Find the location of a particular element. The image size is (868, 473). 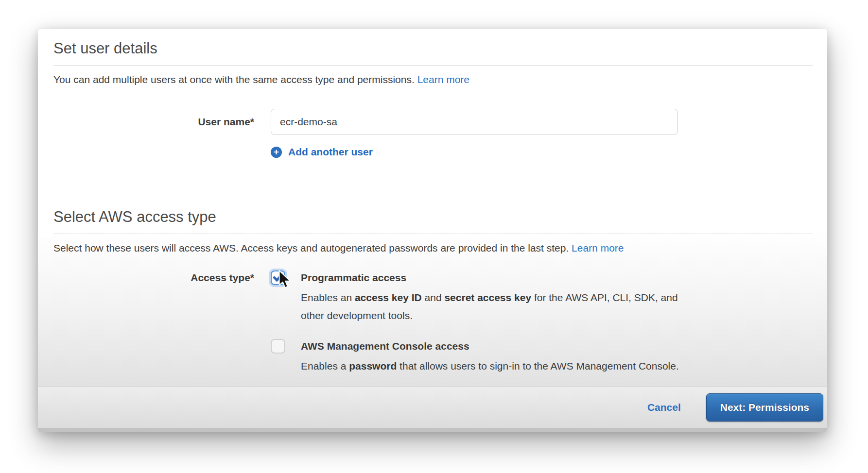

desc-text: other development tools. is located at coordinates (357, 316).